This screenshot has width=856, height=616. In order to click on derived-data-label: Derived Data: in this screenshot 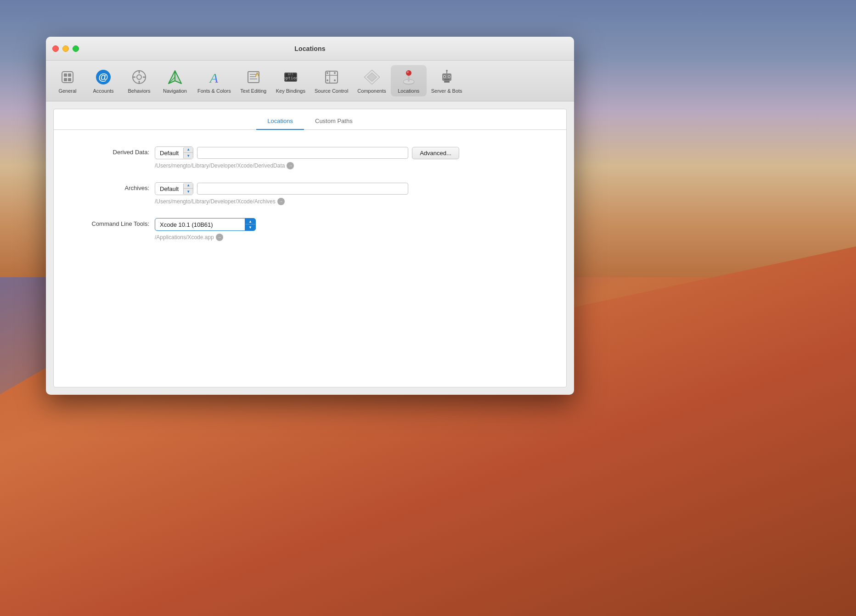, I will do `click(113, 151)`.